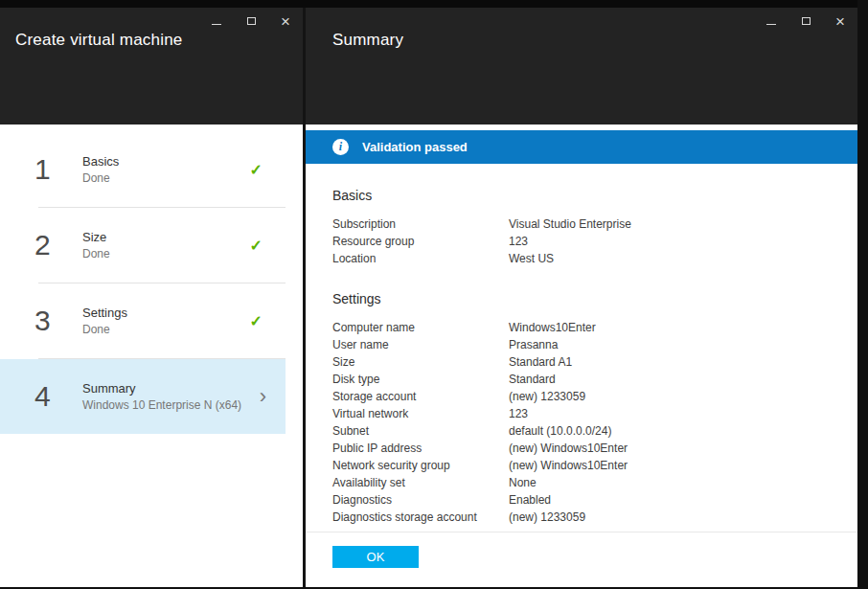 This screenshot has height=589, width=868. I want to click on summary-row-disk-type: Disk type Standard, so click(582, 379).